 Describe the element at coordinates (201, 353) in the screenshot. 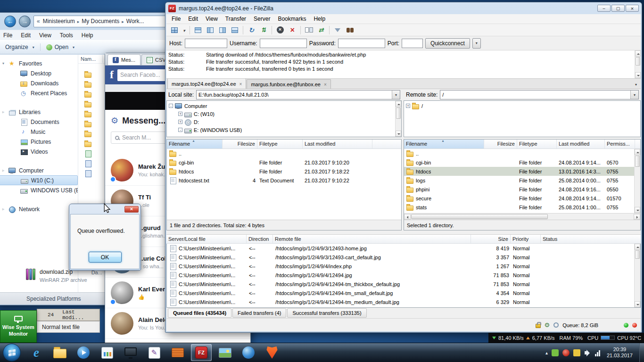

I see `taskbar-filezilla: FZ` at that location.